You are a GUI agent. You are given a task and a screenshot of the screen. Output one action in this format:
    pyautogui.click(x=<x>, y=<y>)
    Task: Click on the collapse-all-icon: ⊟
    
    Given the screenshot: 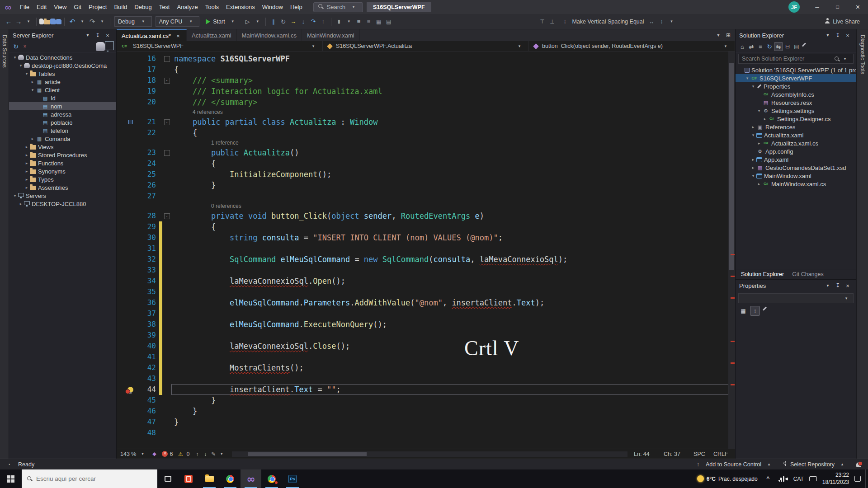 What is the action you would take?
    pyautogui.click(x=788, y=47)
    